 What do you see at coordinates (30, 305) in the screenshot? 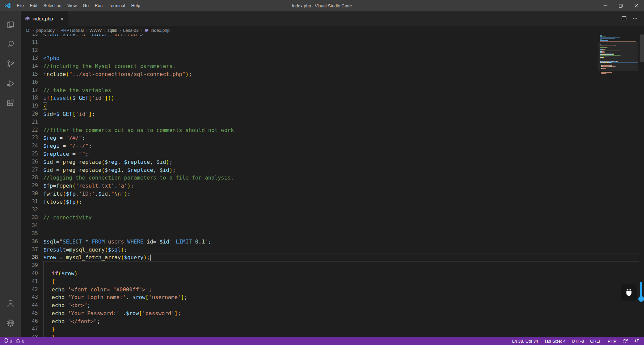
I see `line-number: 44` at bounding box center [30, 305].